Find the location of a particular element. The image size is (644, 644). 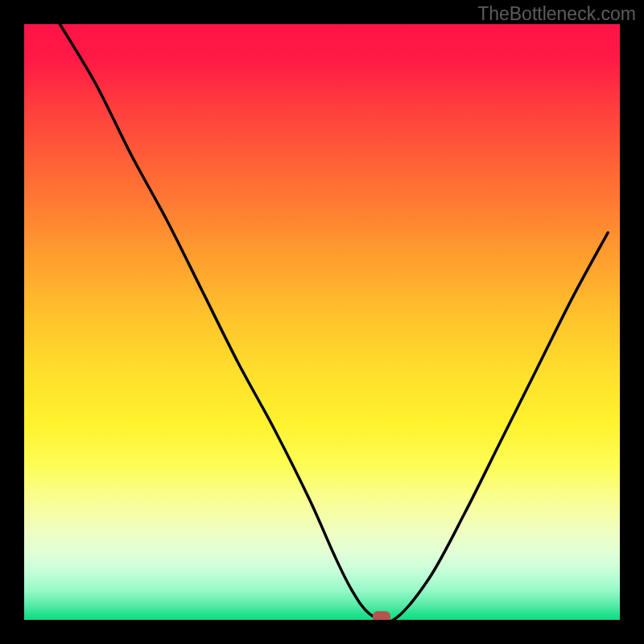

optimum-marker is located at coordinates (382, 615).